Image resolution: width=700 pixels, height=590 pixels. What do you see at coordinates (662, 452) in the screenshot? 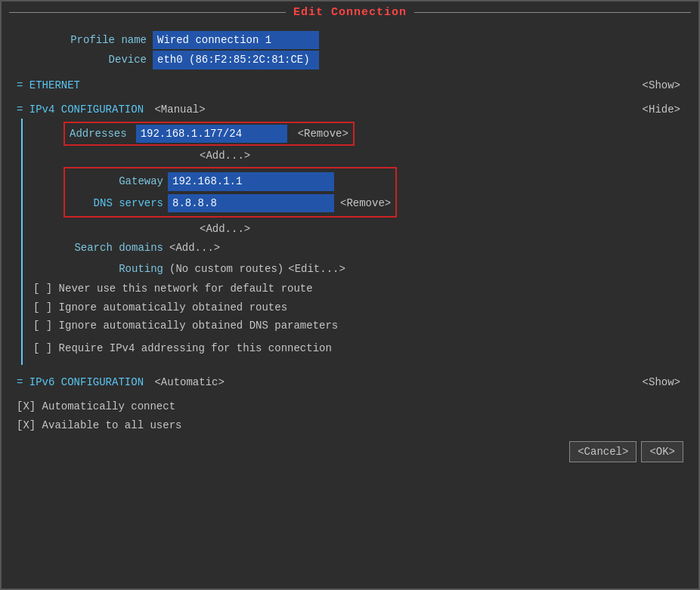
I see `ok-button: <OK>` at bounding box center [662, 452].